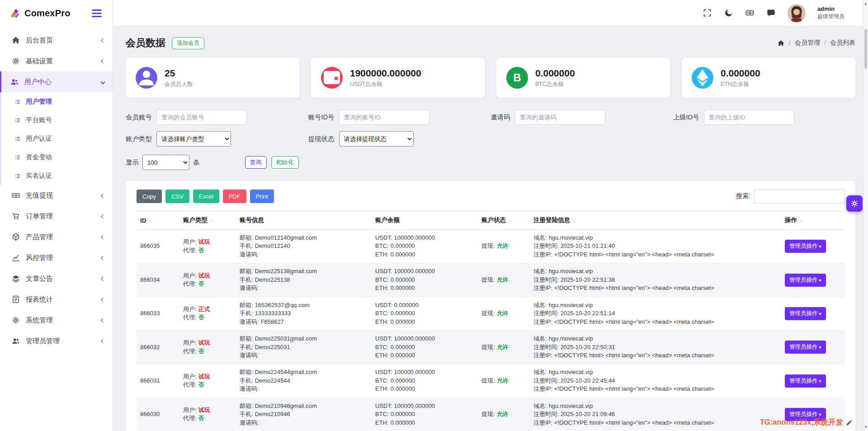 The height and width of the screenshot is (431, 868). Describe the element at coordinates (517, 78) in the screenshot. I see `btc-letter: B` at that location.